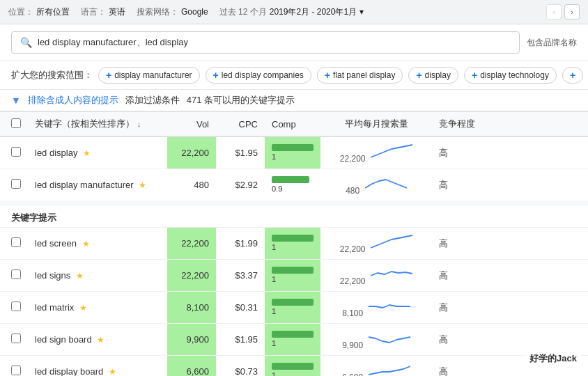 This screenshot has height=376, width=588. Describe the element at coordinates (364, 75) in the screenshot. I see `chip-label: flat panel display` at that location.